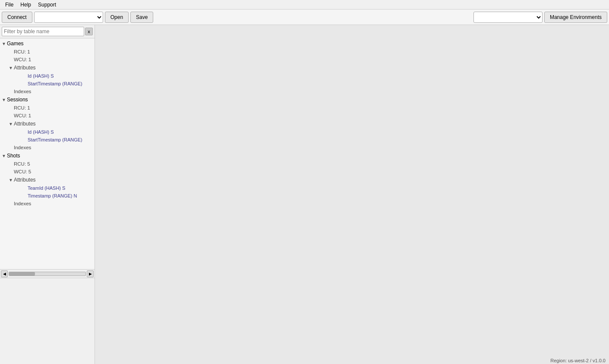 This screenshot has height=364, width=609. I want to click on status-bar: Region: us-west-2 / v1.0.0, so click(578, 361).